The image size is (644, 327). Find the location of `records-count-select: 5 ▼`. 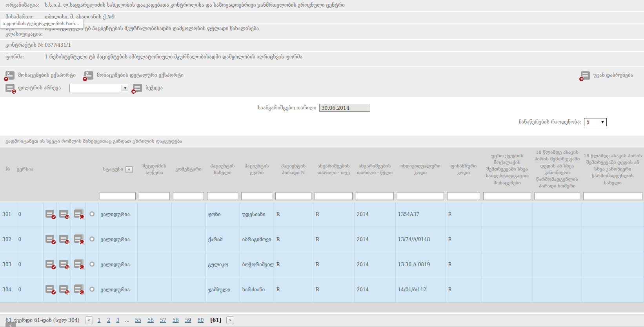

records-count-select: 5 ▼ is located at coordinates (595, 122).